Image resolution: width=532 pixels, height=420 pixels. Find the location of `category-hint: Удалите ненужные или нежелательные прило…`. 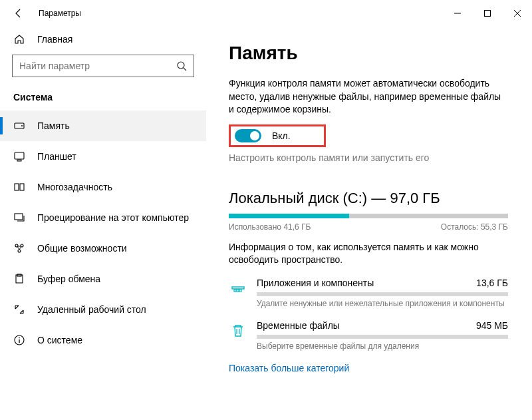

category-hint: Удалите ненужные или нежелательные прило… is located at coordinates (382, 304).